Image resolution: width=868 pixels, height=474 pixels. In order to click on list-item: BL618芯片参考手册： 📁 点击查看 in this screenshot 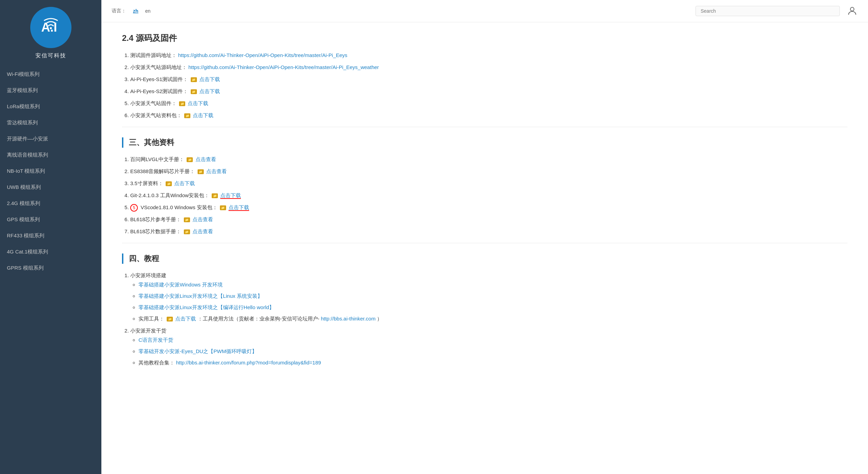, I will do `click(489, 219)`.